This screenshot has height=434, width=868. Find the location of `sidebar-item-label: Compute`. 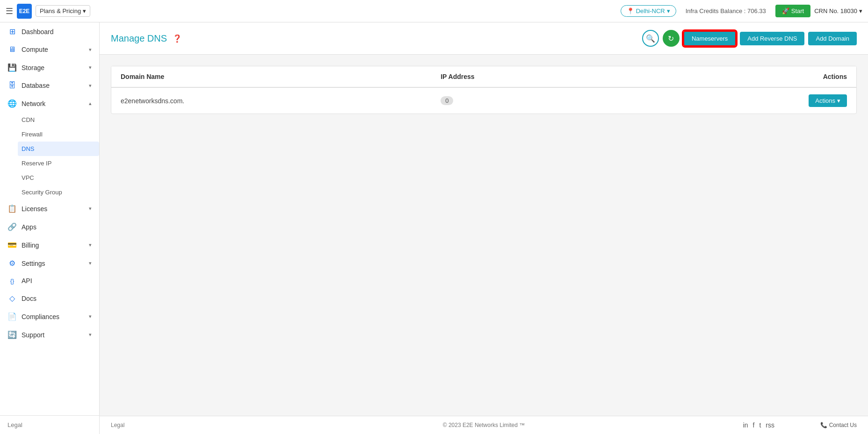

sidebar-item-label: Compute is located at coordinates (35, 50).